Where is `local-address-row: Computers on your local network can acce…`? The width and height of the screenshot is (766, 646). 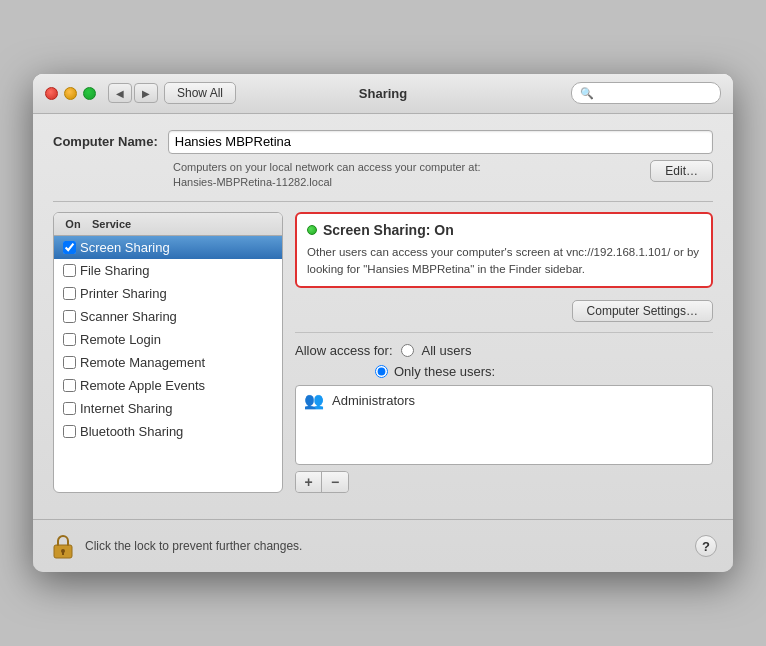 local-address-row: Computers on your local network can acce… is located at coordinates (383, 176).